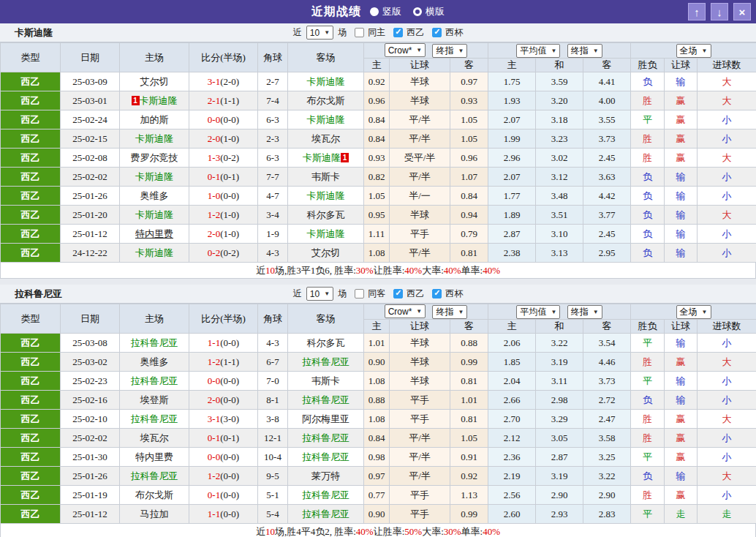 Image resolution: width=756 pixels, height=537 pixels. I want to click on outcome-result: 平, so click(648, 457).